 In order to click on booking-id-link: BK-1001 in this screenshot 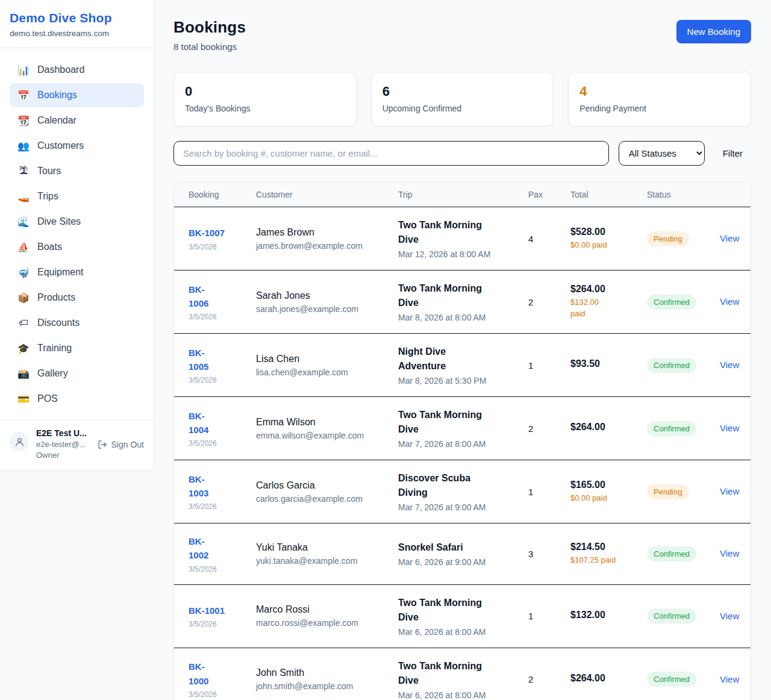, I will do `click(222, 611)`.